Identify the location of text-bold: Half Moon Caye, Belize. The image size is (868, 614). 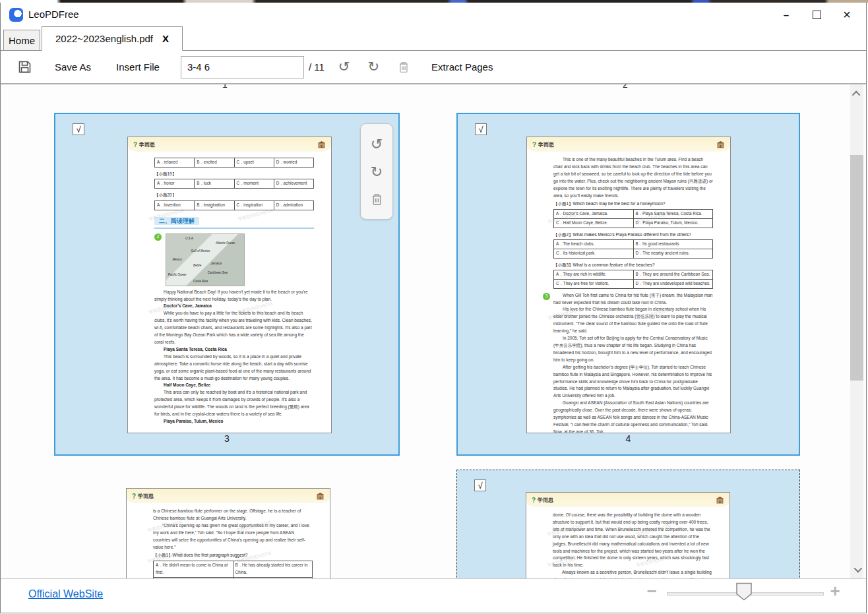
(234, 385).